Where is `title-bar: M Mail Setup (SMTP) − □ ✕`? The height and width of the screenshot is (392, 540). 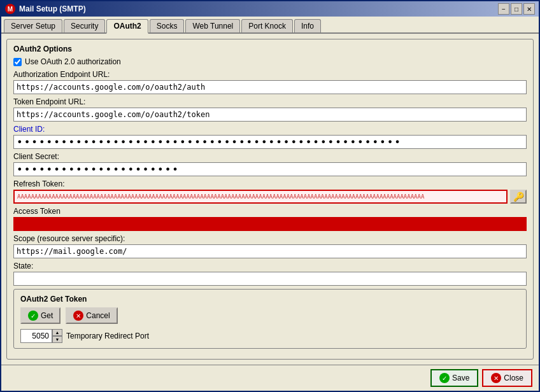 title-bar: M Mail Setup (SMTP) − □ ✕ is located at coordinates (270, 9).